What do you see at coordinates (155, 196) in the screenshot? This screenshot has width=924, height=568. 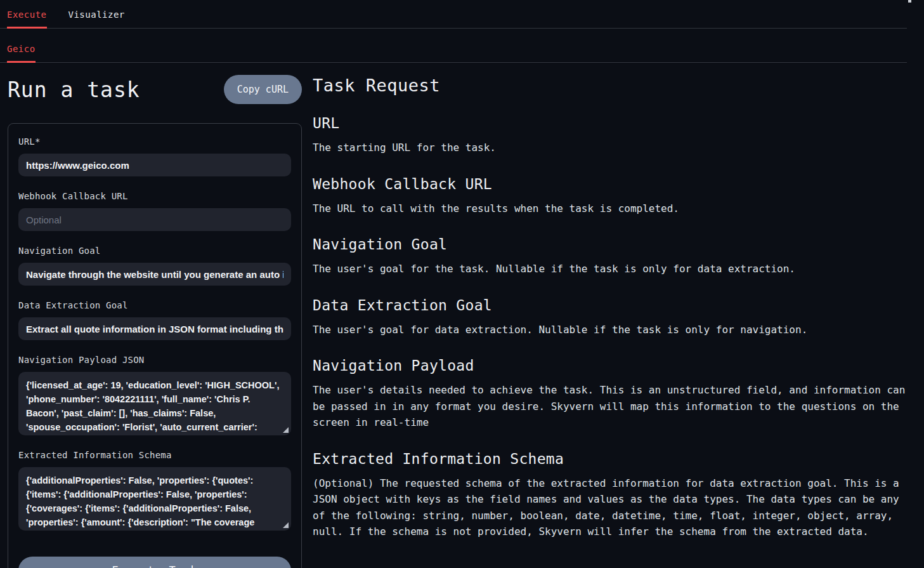 I see `webhook-label: Webhook Callback URL` at bounding box center [155, 196].